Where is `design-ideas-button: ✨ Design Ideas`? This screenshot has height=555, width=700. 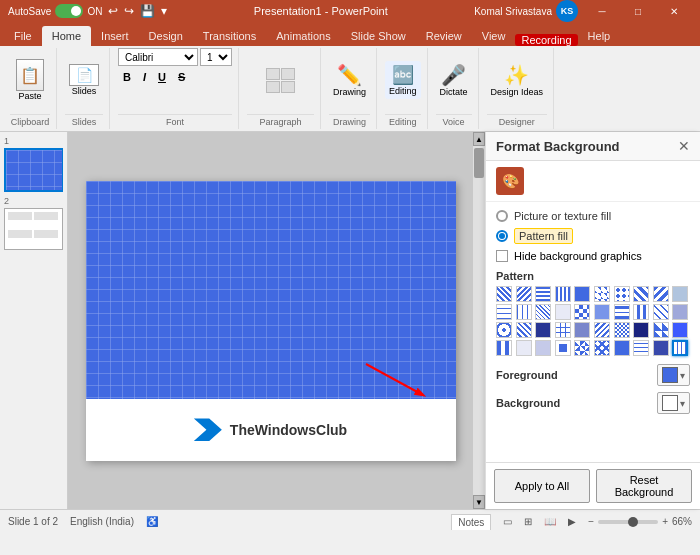
design-ideas-button: ✨ Design Ideas is located at coordinates (518, 80).